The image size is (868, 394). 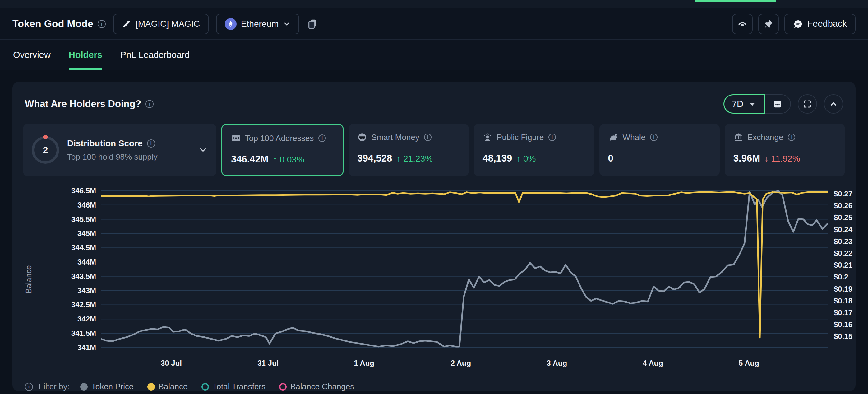 What do you see at coordinates (461, 363) in the screenshot?
I see `date-axis-tick: 2 Aug` at bounding box center [461, 363].